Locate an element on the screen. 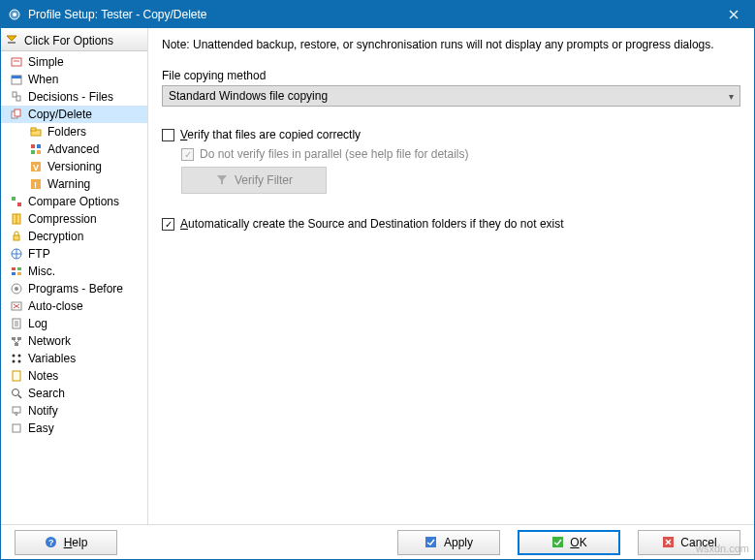  options-header-label: Click For Options is located at coordinates (69, 41).